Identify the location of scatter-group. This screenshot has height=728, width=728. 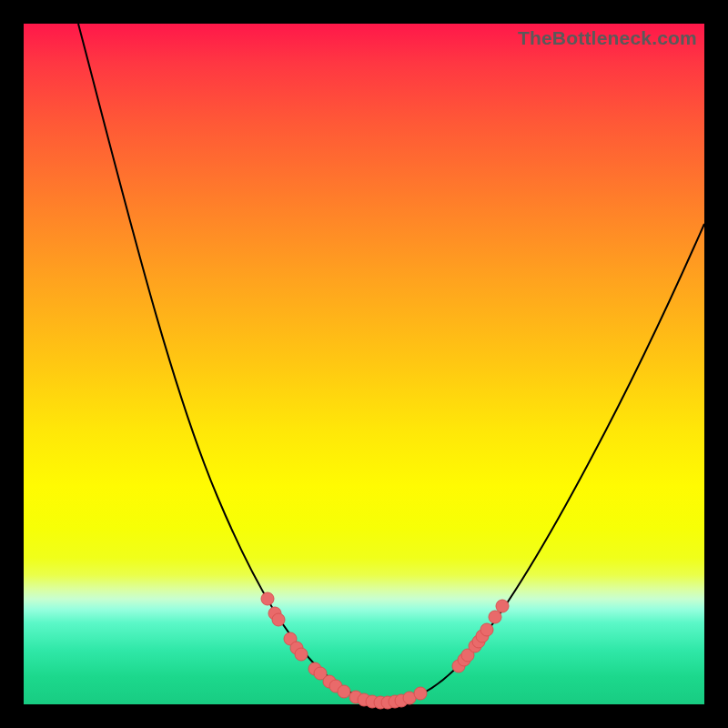
(385, 651).